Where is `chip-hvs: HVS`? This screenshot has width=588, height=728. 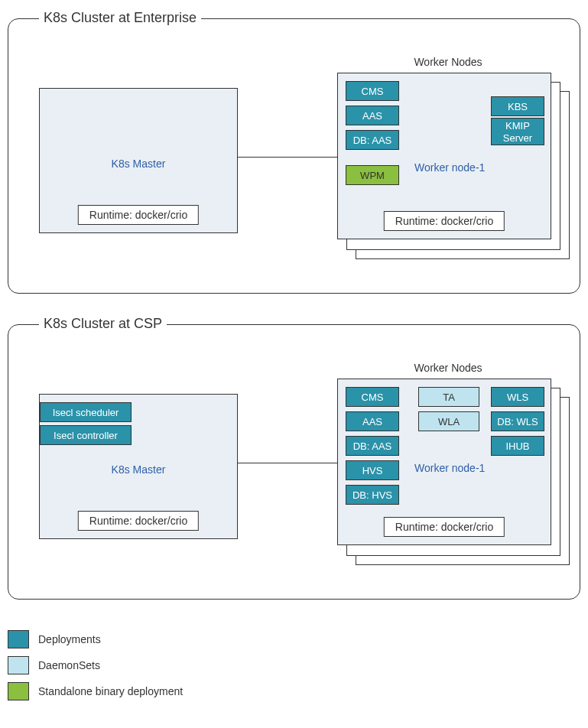 chip-hvs: HVS is located at coordinates (372, 470).